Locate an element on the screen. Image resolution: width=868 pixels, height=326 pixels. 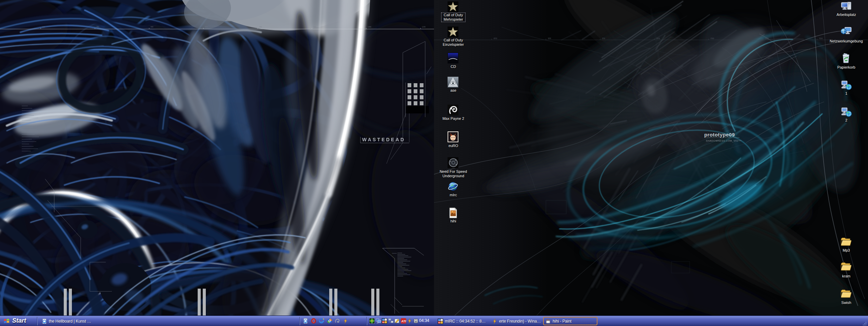
svg-text: 280 is located at coordinates (98, 27).